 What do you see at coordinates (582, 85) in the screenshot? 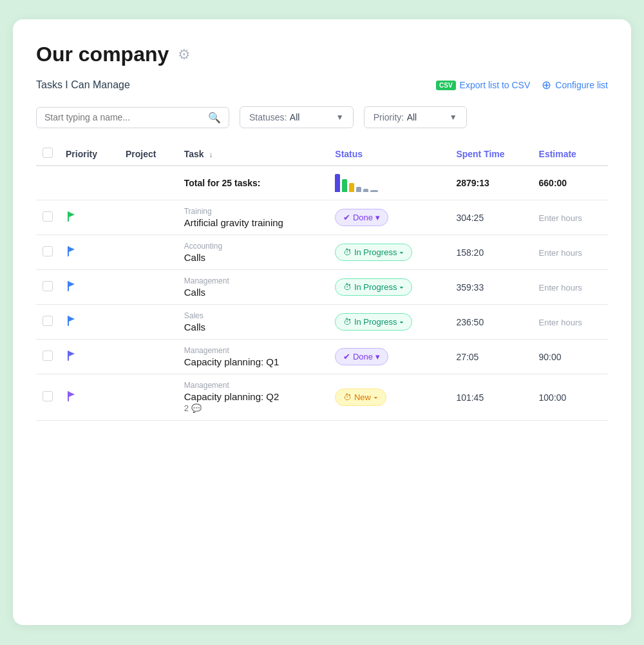
I see `configure-list-label: Configure list` at bounding box center [582, 85].